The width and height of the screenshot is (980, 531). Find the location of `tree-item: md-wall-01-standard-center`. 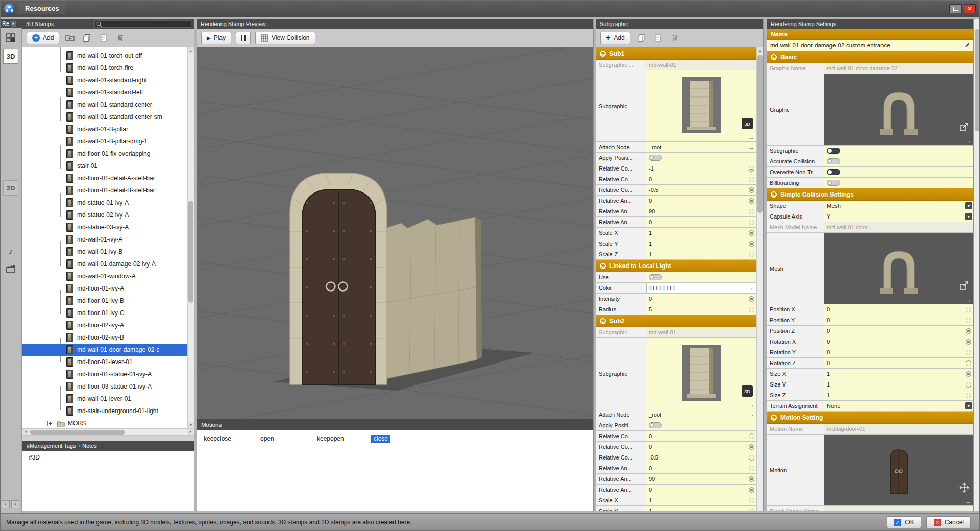

tree-item: md-wall-01-standard-center is located at coordinates (105, 105).